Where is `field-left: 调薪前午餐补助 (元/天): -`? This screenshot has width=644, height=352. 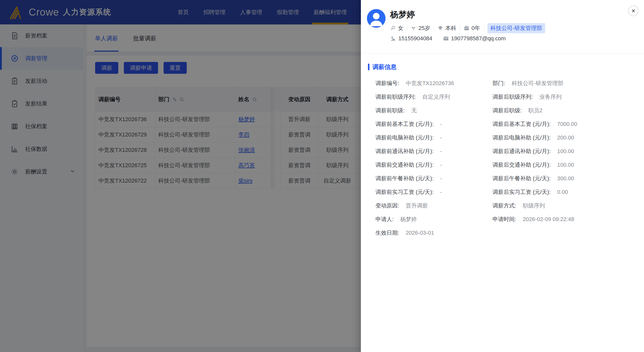 field-left: 调薪前午餐补助 (元/天): - is located at coordinates (430, 179).